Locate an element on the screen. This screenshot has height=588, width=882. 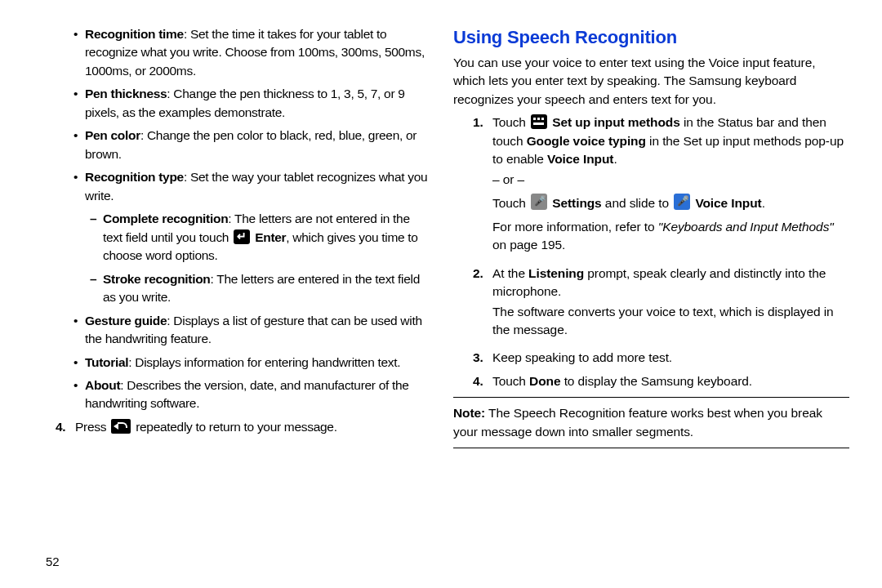
step-4-press-back: 4. Press repeatedly to return to your me… is located at coordinates (230, 427).